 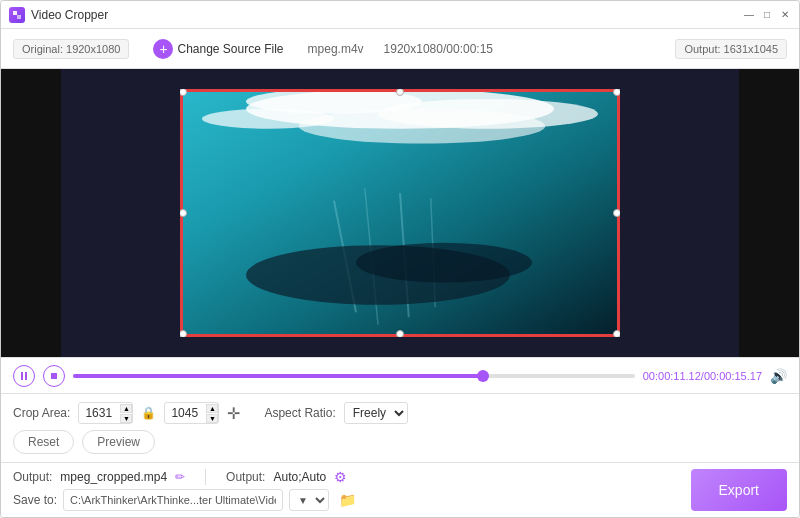 What do you see at coordinates (300, 413) in the screenshot?
I see `aspect-ratio-label: Aspect Ratio:` at bounding box center [300, 413].